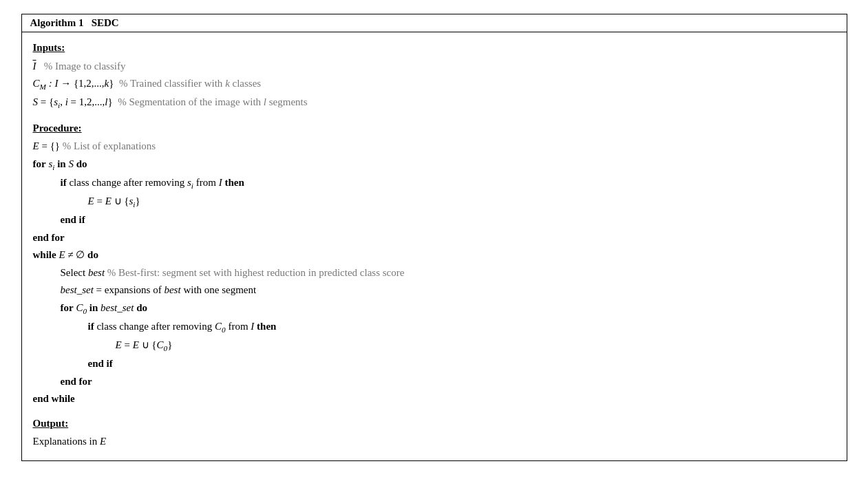  I want to click on algorithm-number: Algorithm 1, so click(57, 23).